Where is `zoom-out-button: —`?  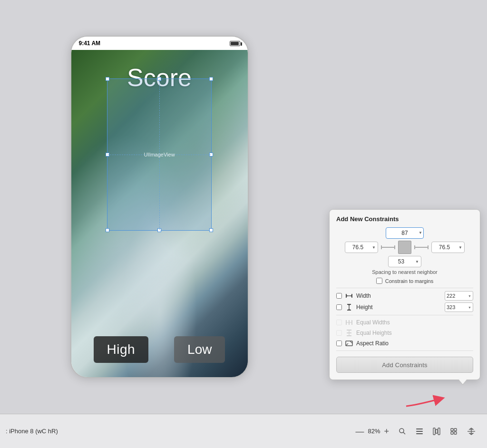 zoom-out-button: — is located at coordinates (360, 431).